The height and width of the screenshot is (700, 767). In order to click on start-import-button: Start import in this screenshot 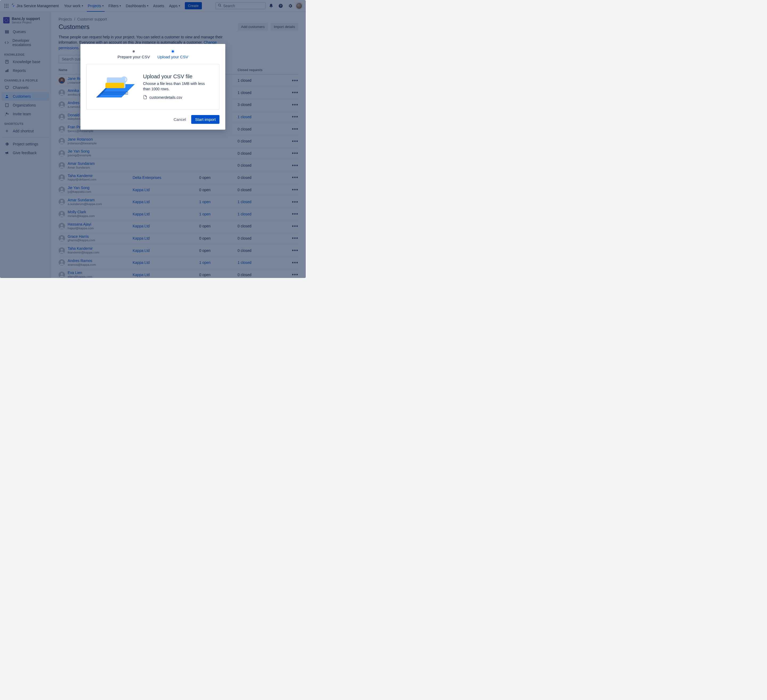, I will do `click(205, 119)`.